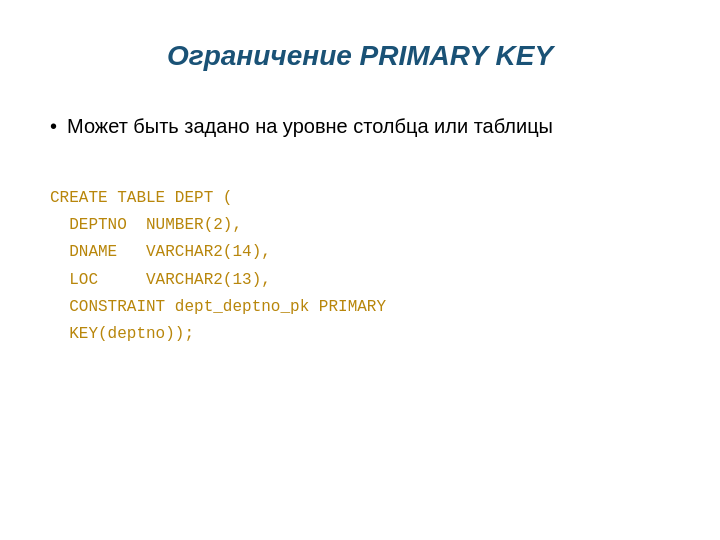  What do you see at coordinates (360, 56) in the screenshot?
I see `slide-title: Ограничение PRIMARY KEY` at bounding box center [360, 56].